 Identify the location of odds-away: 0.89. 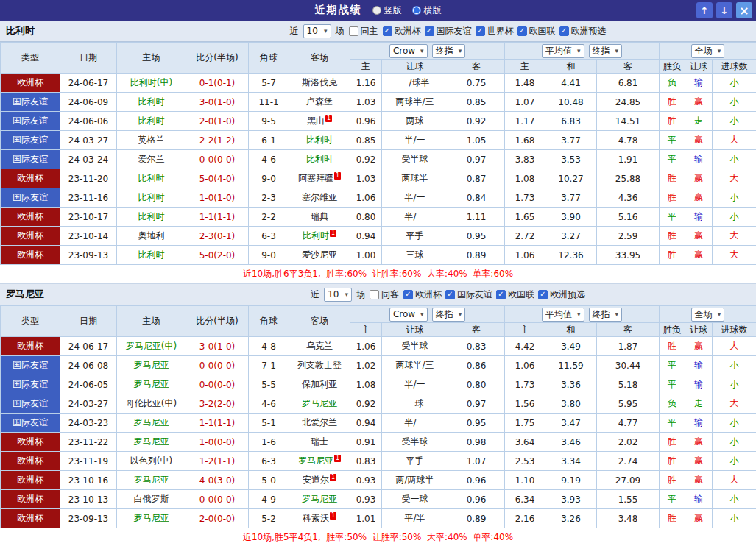
(477, 519).